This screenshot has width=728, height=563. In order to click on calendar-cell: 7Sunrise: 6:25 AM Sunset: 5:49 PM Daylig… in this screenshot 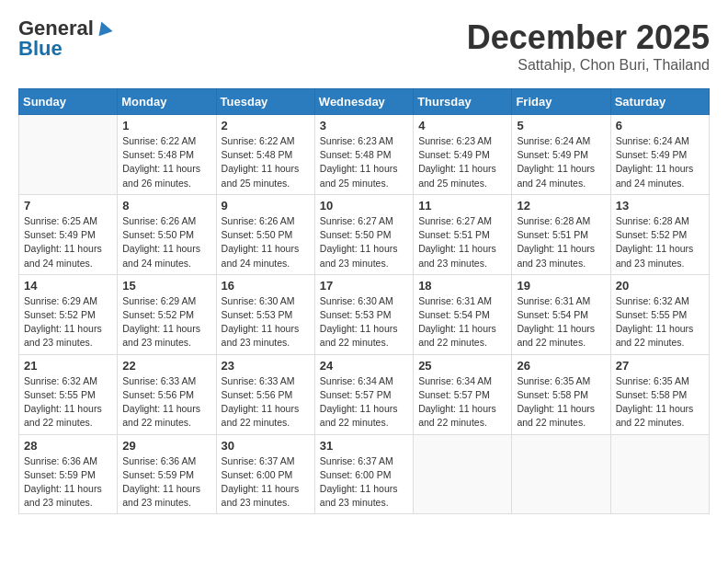, I will do `click(68, 234)`.